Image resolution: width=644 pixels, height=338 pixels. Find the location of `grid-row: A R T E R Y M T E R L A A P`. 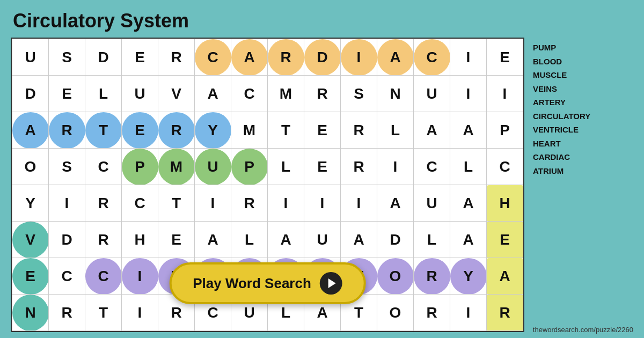

grid-row: A R T E R Y M T E R L A A P is located at coordinates (268, 130).